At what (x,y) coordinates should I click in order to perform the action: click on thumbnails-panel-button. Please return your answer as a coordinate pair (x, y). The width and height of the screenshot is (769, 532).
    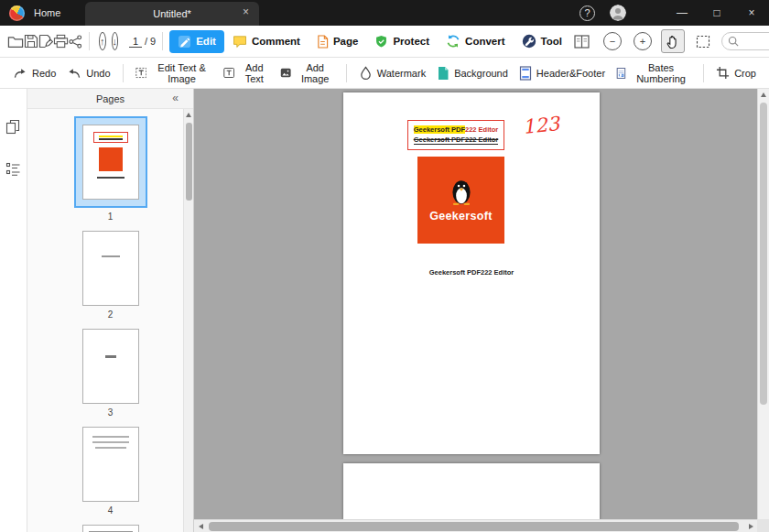
    Looking at the image, I should click on (14, 126).